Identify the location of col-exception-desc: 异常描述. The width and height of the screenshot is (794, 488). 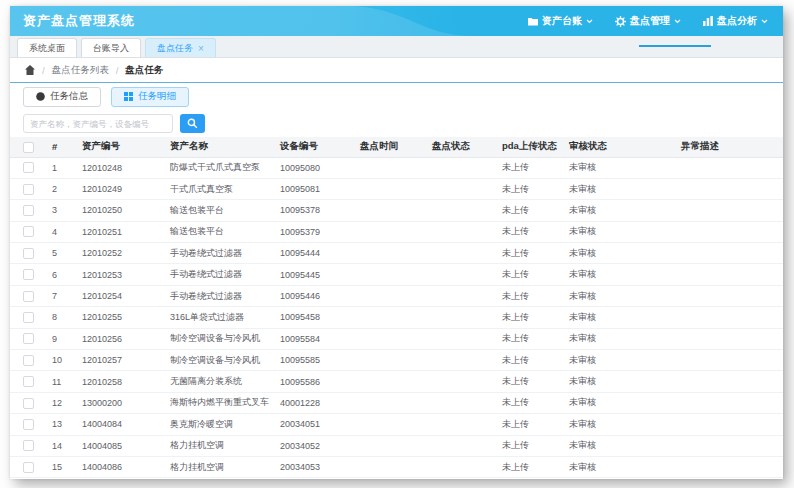
(729, 147).